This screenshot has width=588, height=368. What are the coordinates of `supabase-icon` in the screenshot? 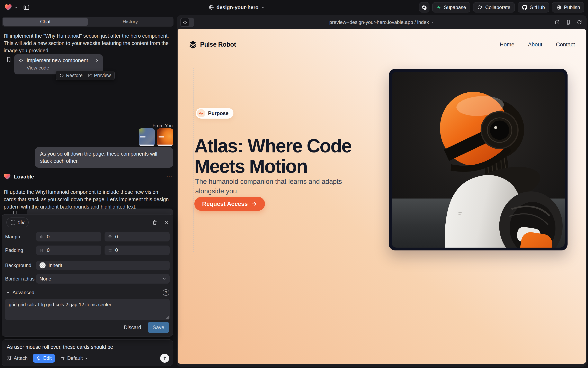 It's located at (439, 7).